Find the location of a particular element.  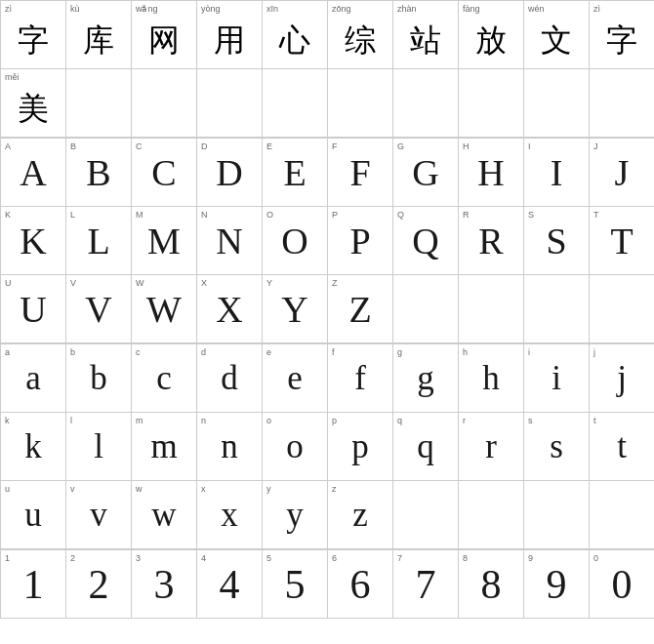

chinese-cell: zōng综 is located at coordinates (361, 35).